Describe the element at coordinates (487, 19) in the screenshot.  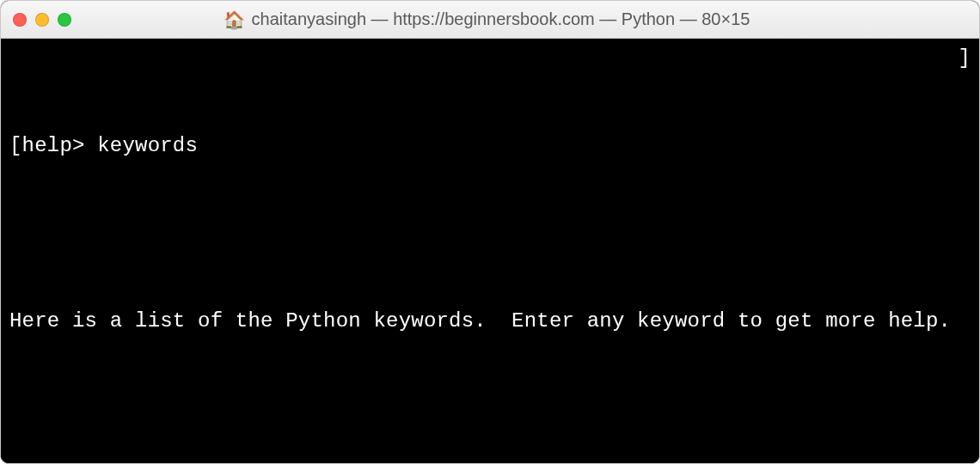
I see `window-title-wrap: 🏠 chaitanyasingh — https://beginnersbook…` at that location.